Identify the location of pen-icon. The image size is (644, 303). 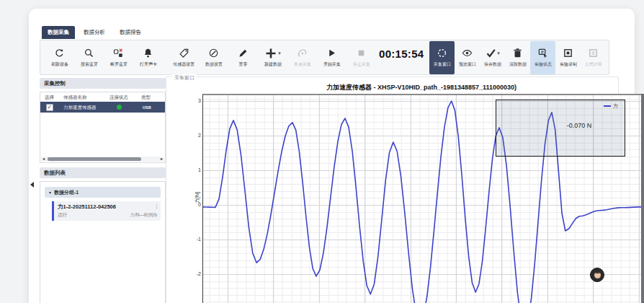
(243, 53).